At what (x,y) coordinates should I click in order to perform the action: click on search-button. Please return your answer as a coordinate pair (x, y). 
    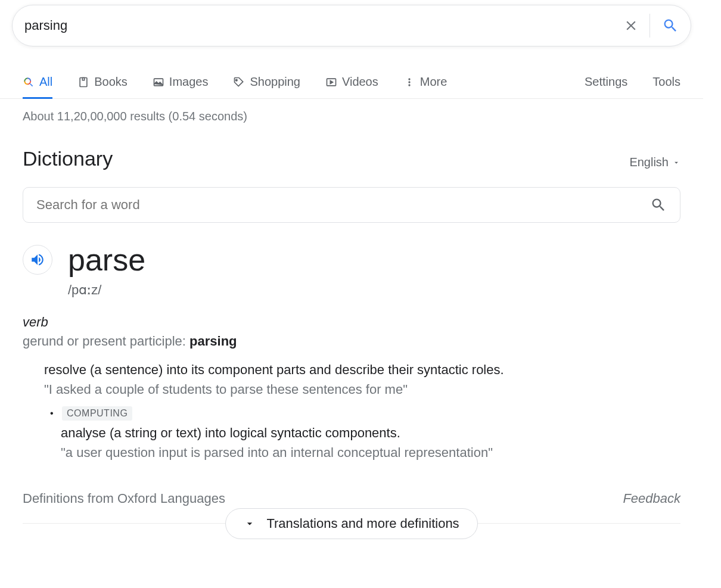
    Looking at the image, I should click on (670, 26).